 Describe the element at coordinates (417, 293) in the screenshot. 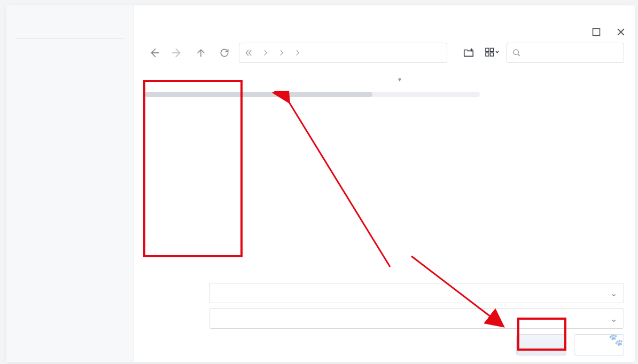

I see `filename-input: ⌄` at that location.